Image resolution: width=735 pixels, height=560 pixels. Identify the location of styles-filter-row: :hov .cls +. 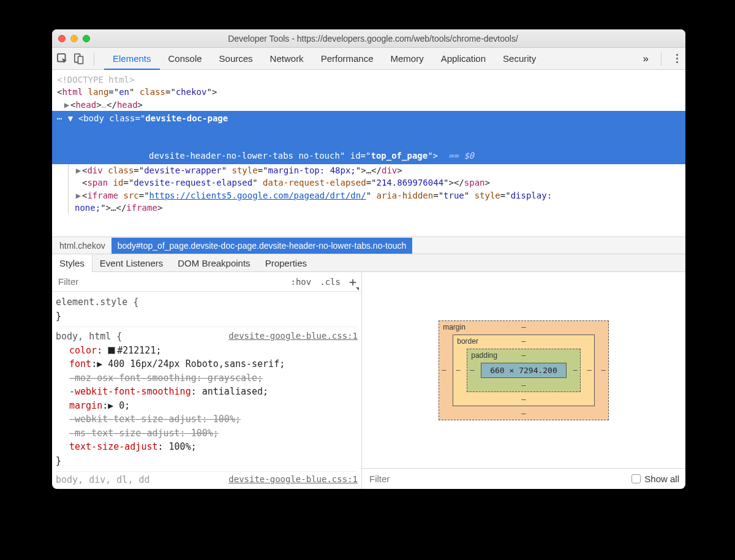
(207, 282).